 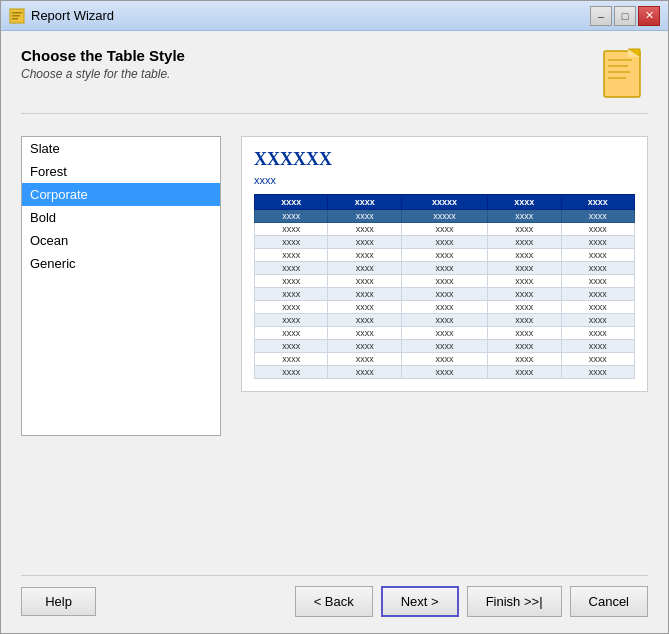 I want to click on minimize-button: –, so click(x=601, y=16).